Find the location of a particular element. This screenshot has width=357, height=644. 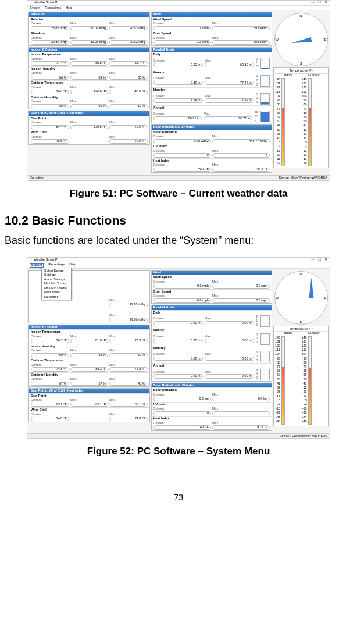

dewpoint-current: 63.1 °F is located at coordinates (50, 405).